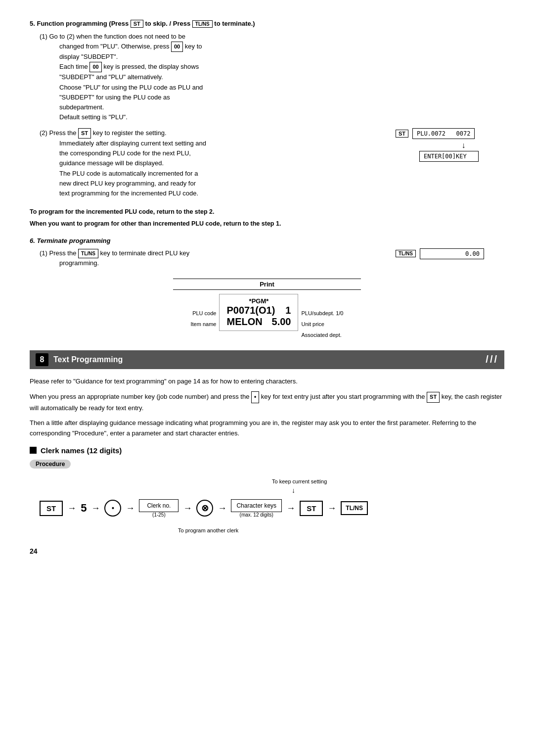  I want to click on step1-text: (1) Go to (2) when the function does not…, so click(213, 77).